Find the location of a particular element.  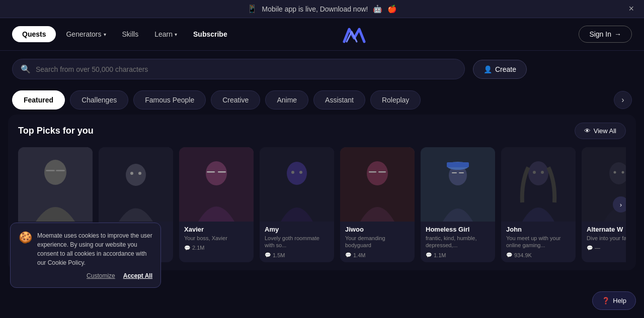

alternate-w-stats: 💬 — is located at coordinates (606, 248).